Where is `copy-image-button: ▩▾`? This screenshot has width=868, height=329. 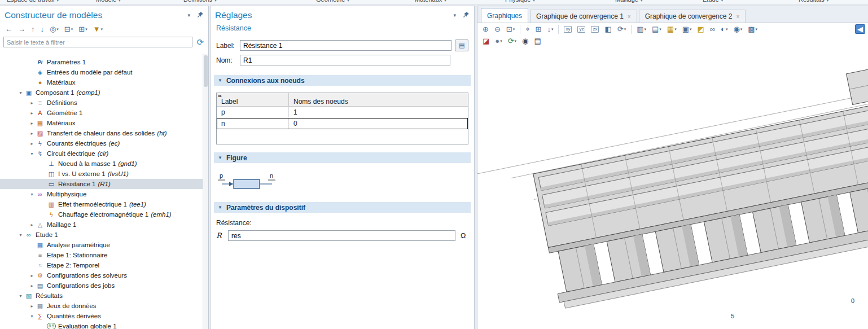 copy-image-button: ▩▾ is located at coordinates (753, 29).